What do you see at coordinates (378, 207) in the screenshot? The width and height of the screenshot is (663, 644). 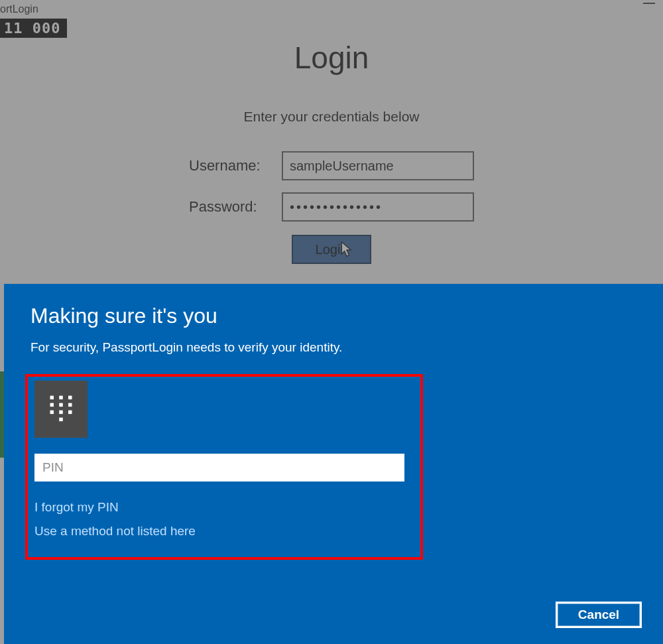 I see `password-input` at bounding box center [378, 207].